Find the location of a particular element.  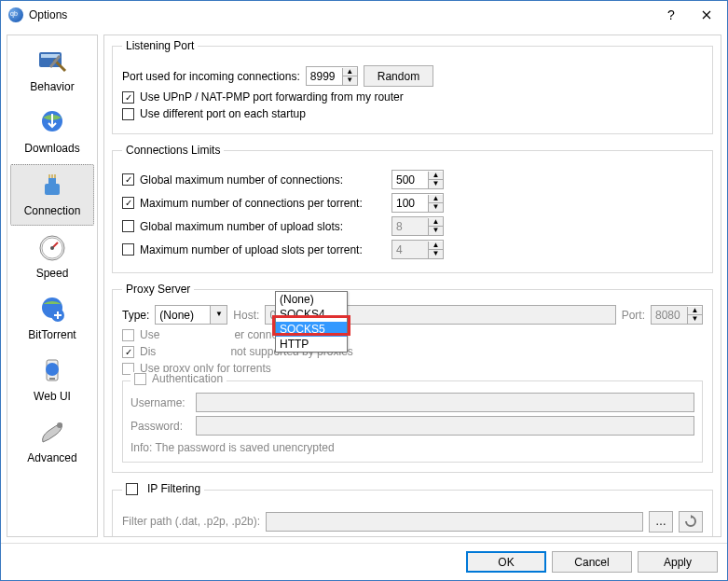

proxy-port-spinner: ▲▼ is located at coordinates (677, 315).